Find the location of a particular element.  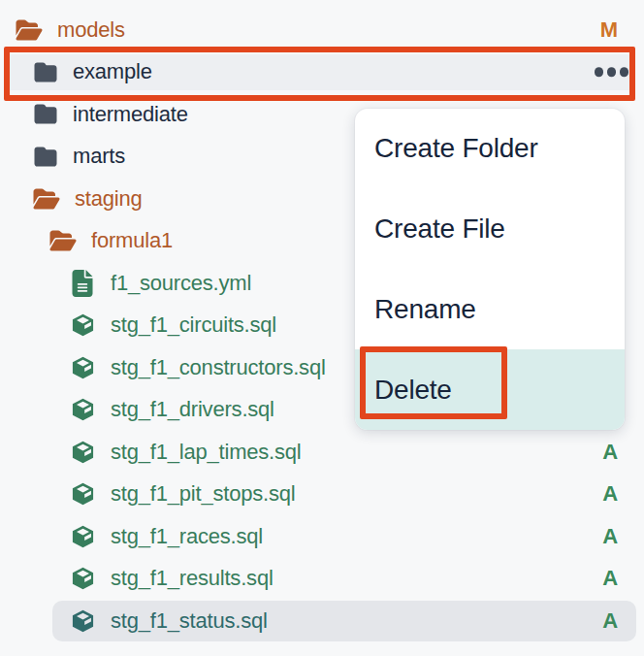

tree-item-models: models M is located at coordinates (322, 30).